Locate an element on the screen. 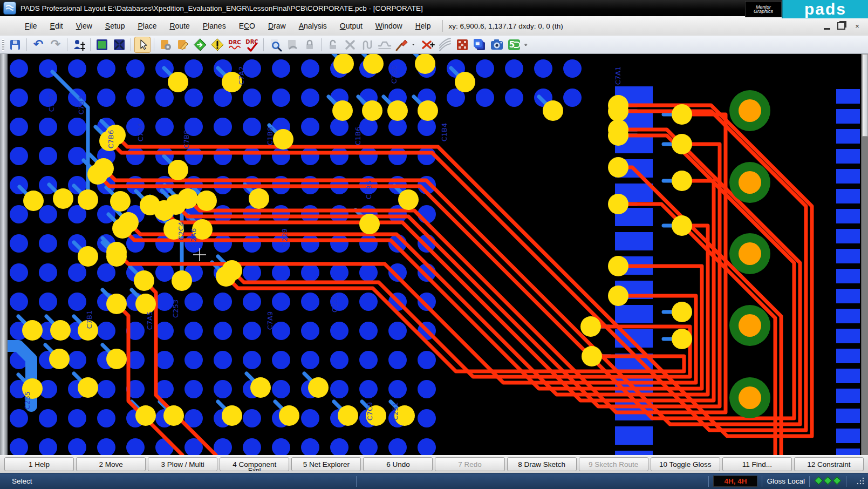  fkey-1-help: 1 Help is located at coordinates (39, 464).